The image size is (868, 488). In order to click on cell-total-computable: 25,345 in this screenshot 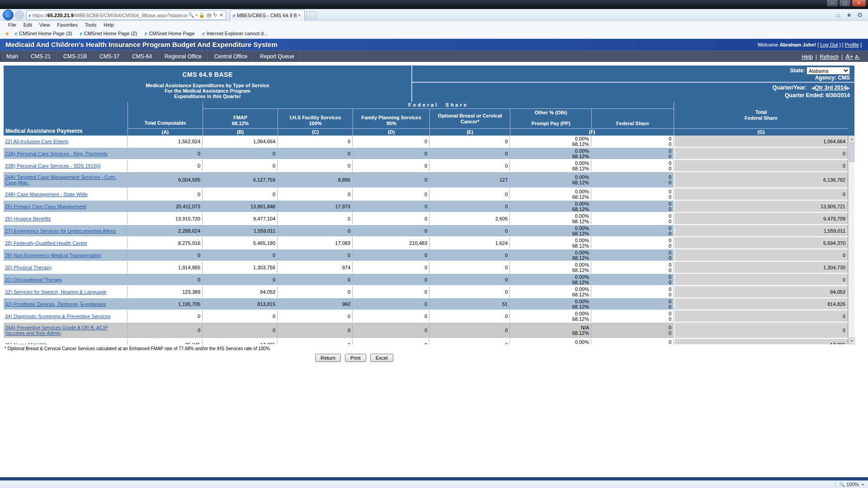, I will do `click(165, 342)`.